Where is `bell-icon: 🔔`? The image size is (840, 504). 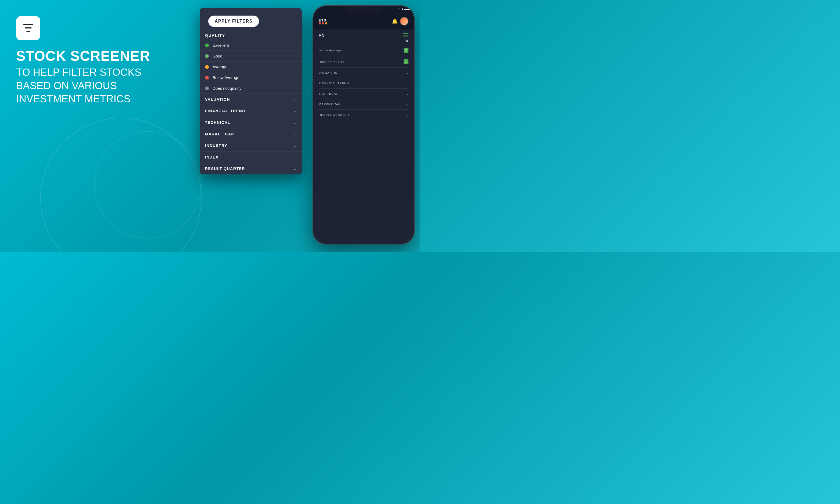
bell-icon: 🔔 is located at coordinates (395, 21).